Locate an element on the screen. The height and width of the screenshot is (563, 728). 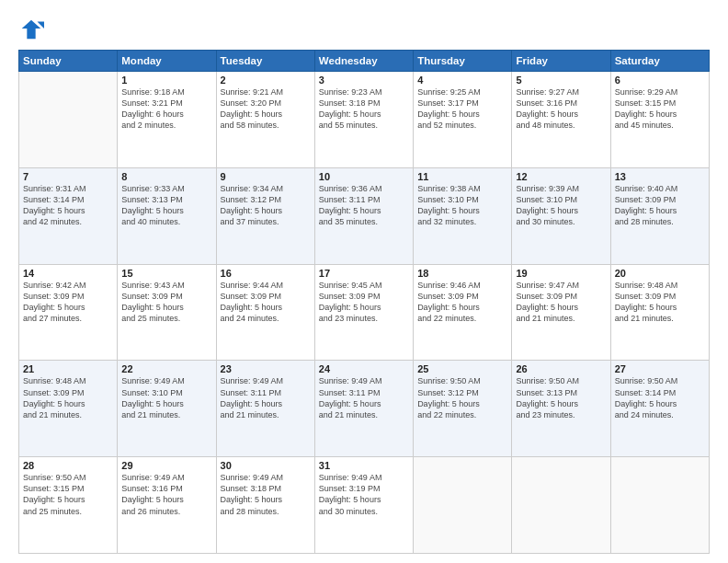
calendar-cell: 19Sunrise: 9:47 AM Sunset: 3:09 PM Dayli… is located at coordinates (561, 313).